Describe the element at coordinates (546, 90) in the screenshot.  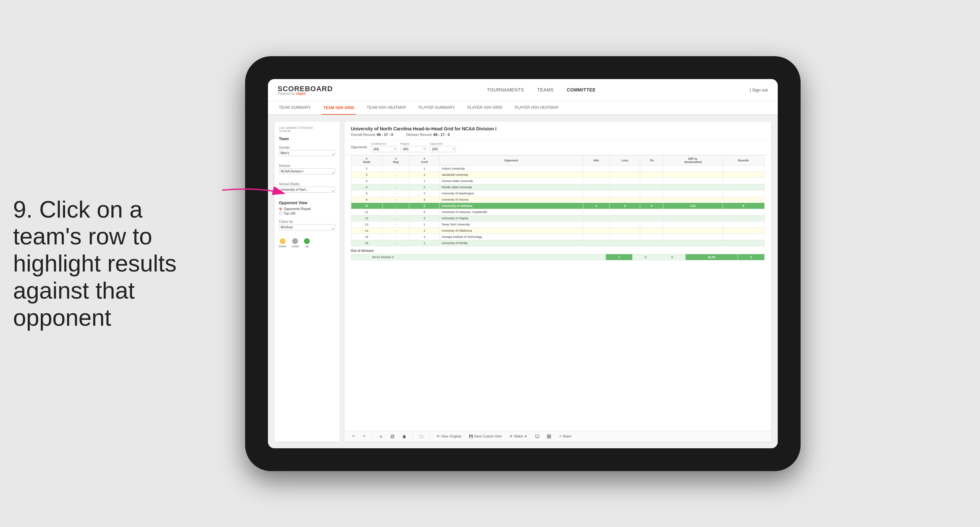
I see `nav-teams: TEAMS` at that location.